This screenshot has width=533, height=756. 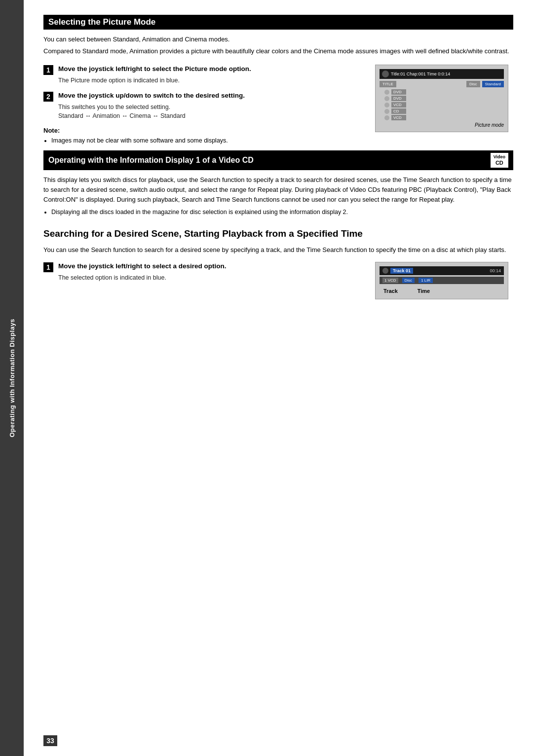 What do you see at coordinates (444, 105) in the screenshot?
I see `ss1-menu-rows: DVD DVD VCD CD` at bounding box center [444, 105].